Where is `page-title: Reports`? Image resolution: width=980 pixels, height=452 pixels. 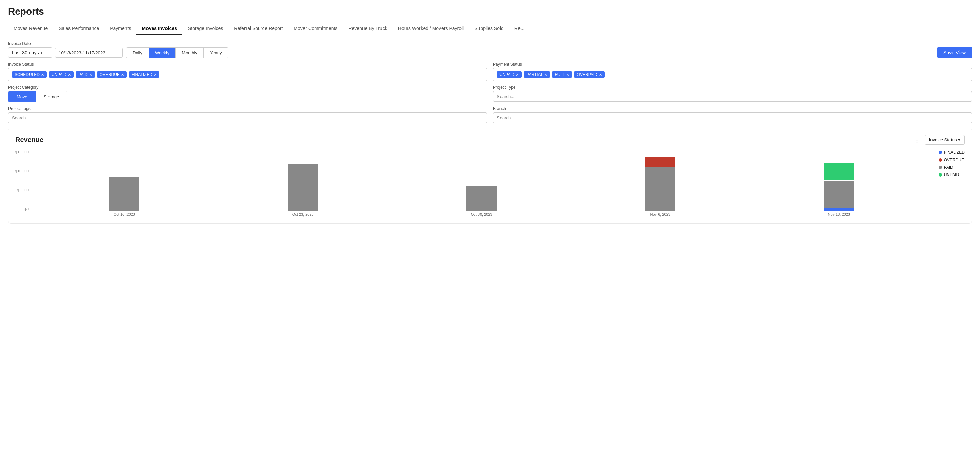
page-title: Reports is located at coordinates (490, 11).